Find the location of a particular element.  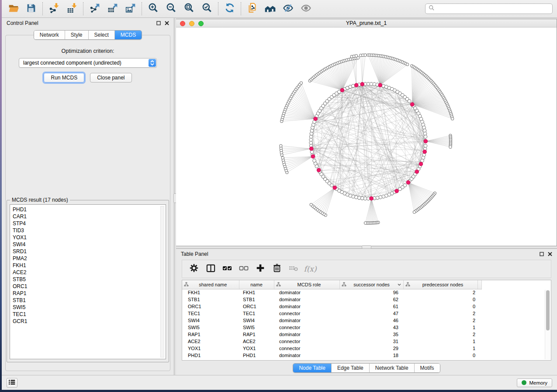

table-cell: 29 is located at coordinates (371, 348).